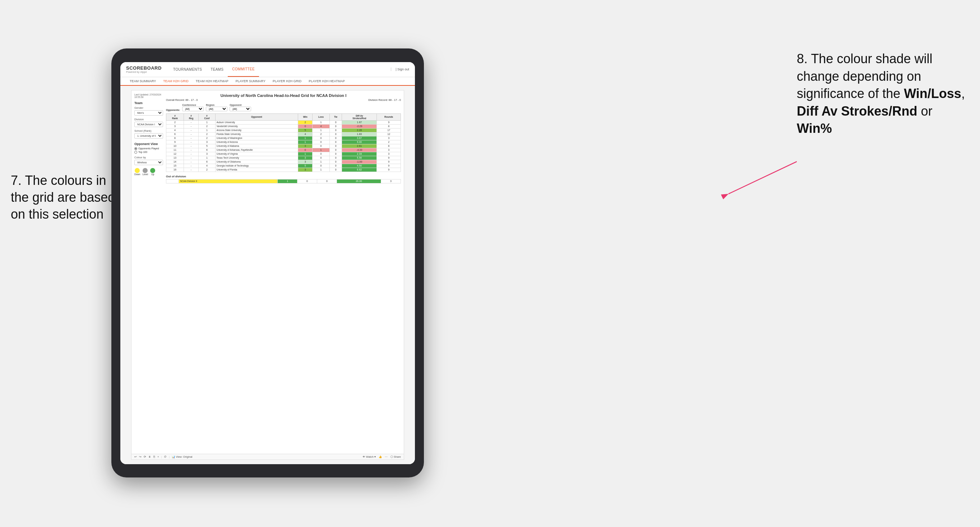 Image resolution: width=980 pixels, height=527 pixels. What do you see at coordinates (305, 117) in the screenshot?
I see `th-win: Win` at bounding box center [305, 117].